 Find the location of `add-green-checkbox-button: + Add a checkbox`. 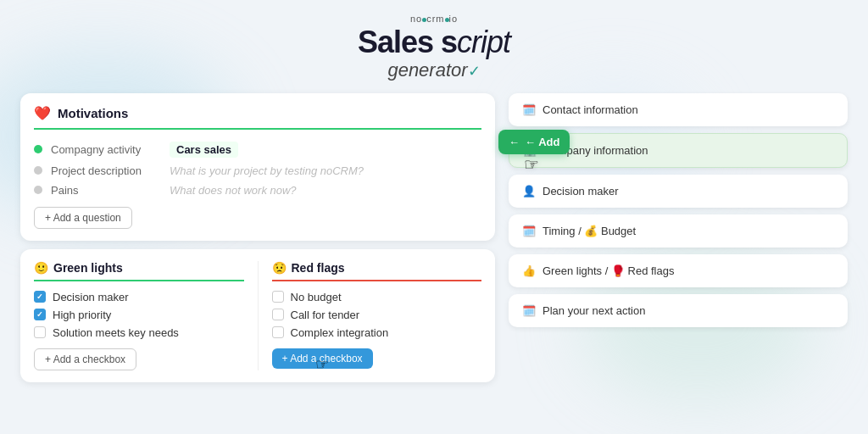

add-green-checkbox-button: + Add a checkbox is located at coordinates (85, 359).